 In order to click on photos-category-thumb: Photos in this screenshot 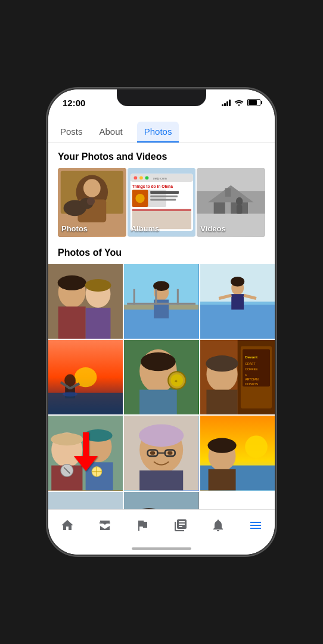, I will do `click(92, 203)`.